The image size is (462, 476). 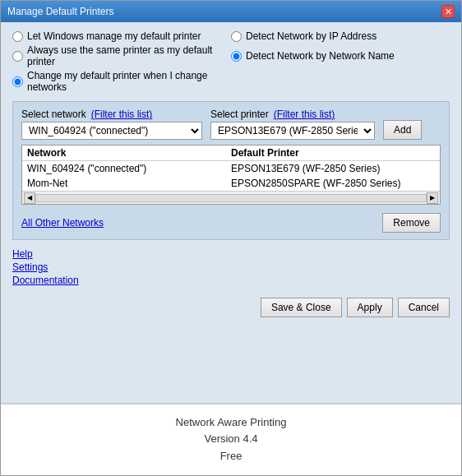 I want to click on horizontal-scrollbar: ◀ ▶, so click(x=231, y=197).